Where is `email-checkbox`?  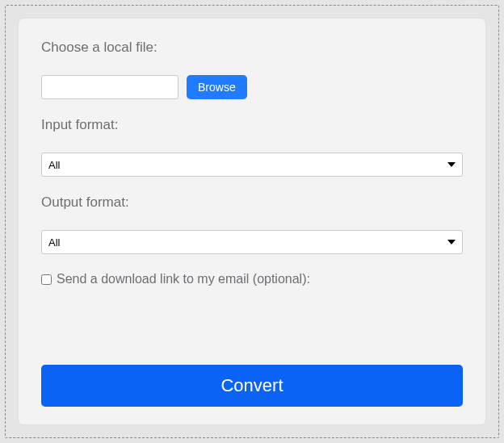 email-checkbox is located at coordinates (47, 279).